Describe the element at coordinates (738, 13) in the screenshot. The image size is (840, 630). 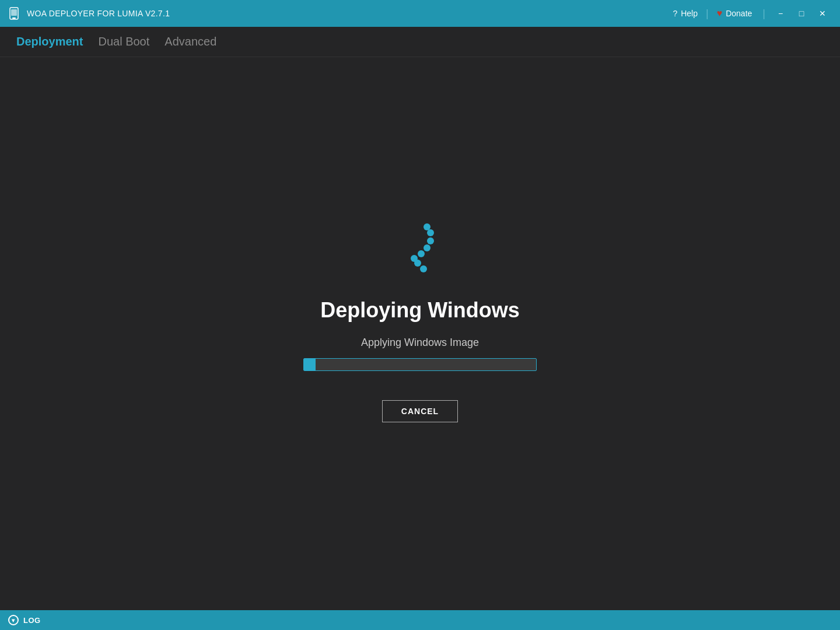
I see `donate-label: Donate` at that location.